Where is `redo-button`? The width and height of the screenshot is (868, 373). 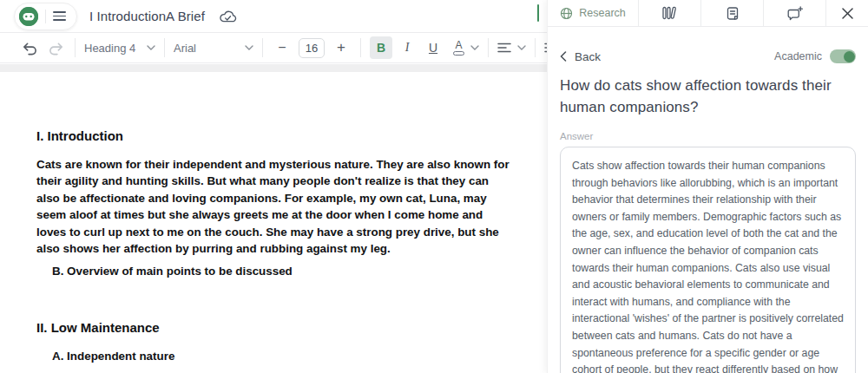 redo-button is located at coordinates (56, 48).